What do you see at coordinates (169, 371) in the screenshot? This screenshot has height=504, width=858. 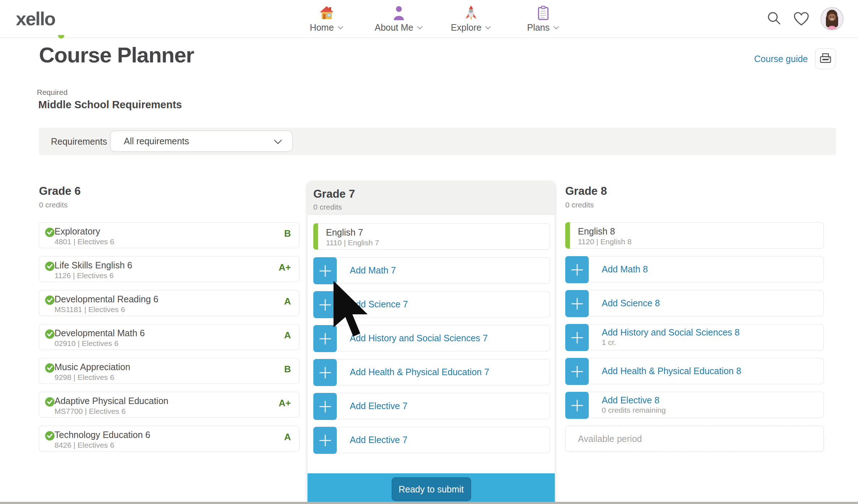 I see `course-card: Music Appreciation 9298 | Electives 6 B` at bounding box center [169, 371].